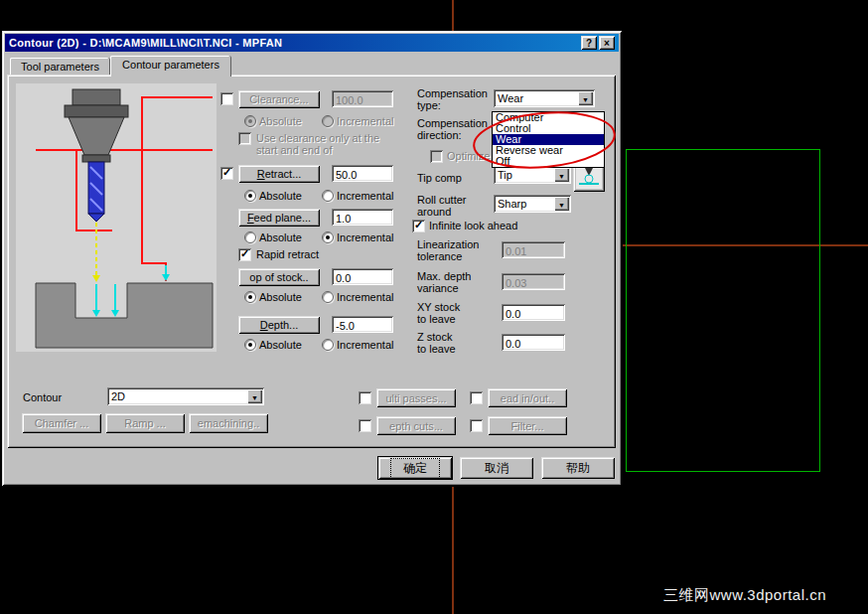 The image size is (868, 614). I want to click on lead-in-out-button: ead in/out.., so click(527, 397).